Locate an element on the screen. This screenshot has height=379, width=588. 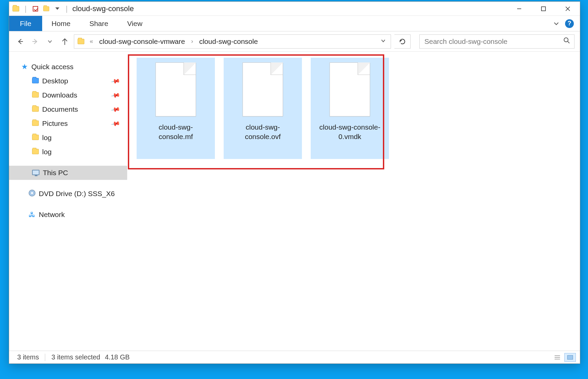
sidebar-item-label: Documents is located at coordinates (60, 109).